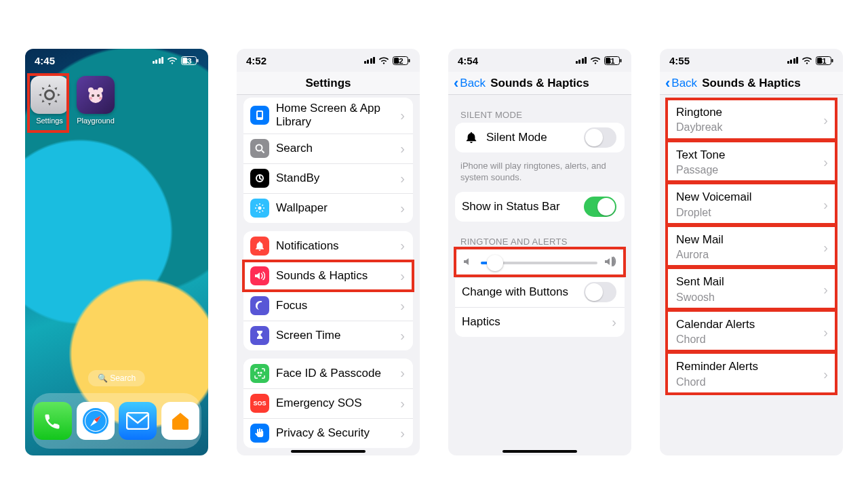  Describe the element at coordinates (96, 421) in the screenshot. I see `compass-icon` at that location.